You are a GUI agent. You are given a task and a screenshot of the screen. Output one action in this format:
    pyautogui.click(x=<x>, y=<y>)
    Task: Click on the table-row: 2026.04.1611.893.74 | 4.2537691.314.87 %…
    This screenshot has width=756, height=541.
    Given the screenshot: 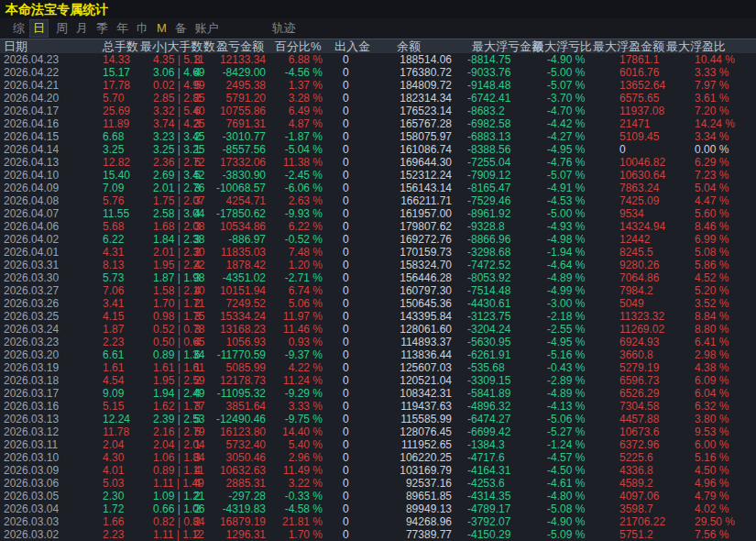 What is the action you would take?
    pyautogui.click(x=378, y=124)
    